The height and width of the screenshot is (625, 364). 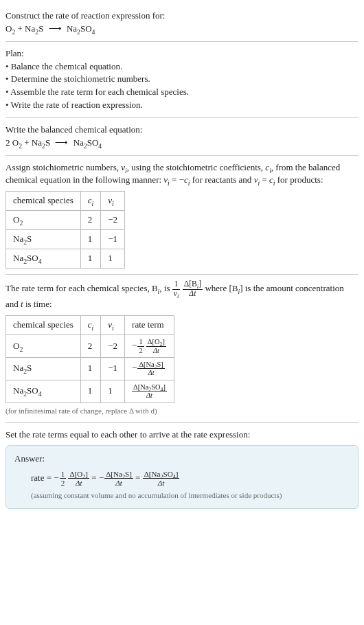 What do you see at coordinates (66, 258) in the screenshot?
I see `table-row: Na2SO4 1 1` at bounding box center [66, 258].